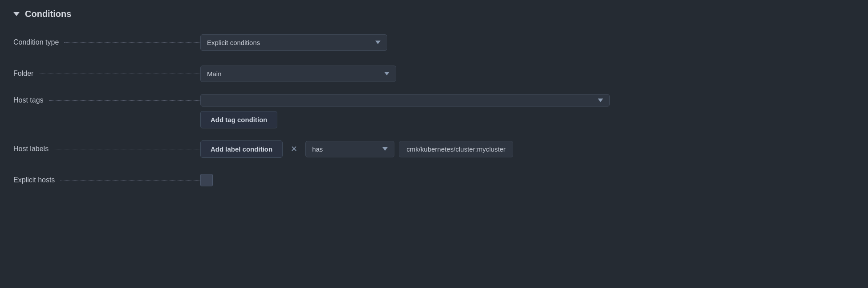  Describe the element at coordinates (456, 149) in the screenshot. I see `label-value-display: cmk/kubernetes/cluster:mycluster` at that location.